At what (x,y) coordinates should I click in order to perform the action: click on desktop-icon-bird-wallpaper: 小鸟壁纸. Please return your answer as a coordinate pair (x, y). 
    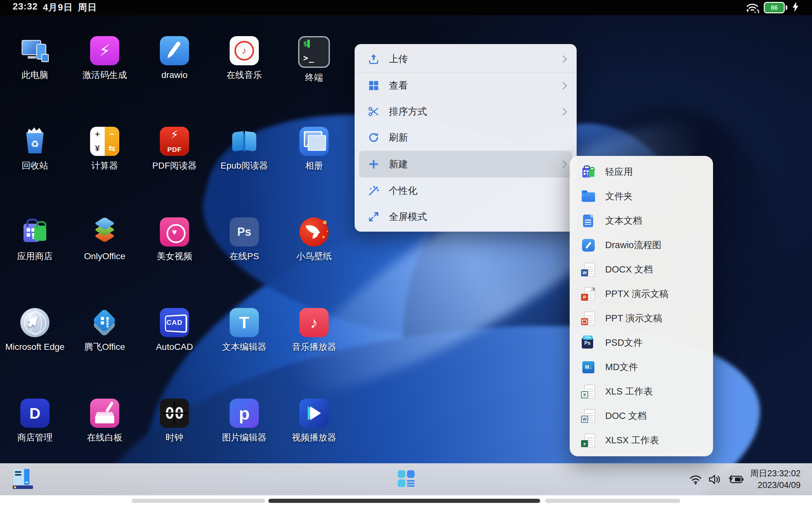
    Looking at the image, I should click on (314, 256).